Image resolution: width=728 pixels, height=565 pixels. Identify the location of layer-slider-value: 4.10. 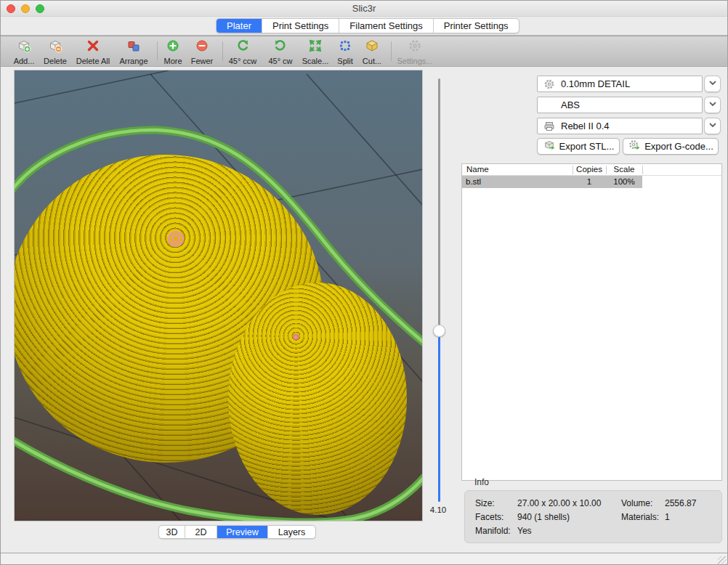
(438, 510).